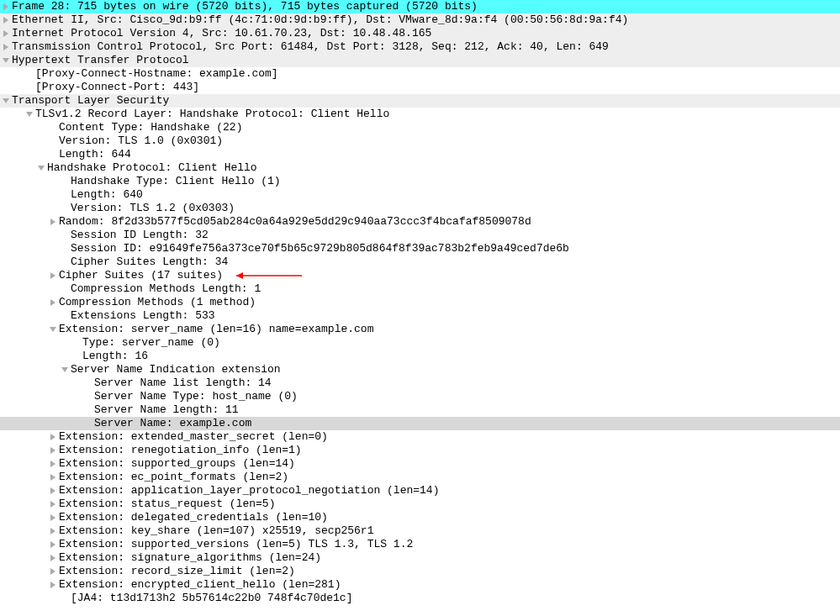 Image resolution: width=840 pixels, height=616 pixels. What do you see at coordinates (166, 410) in the screenshot?
I see `tree-row-label: Server Name length: 11` at bounding box center [166, 410].